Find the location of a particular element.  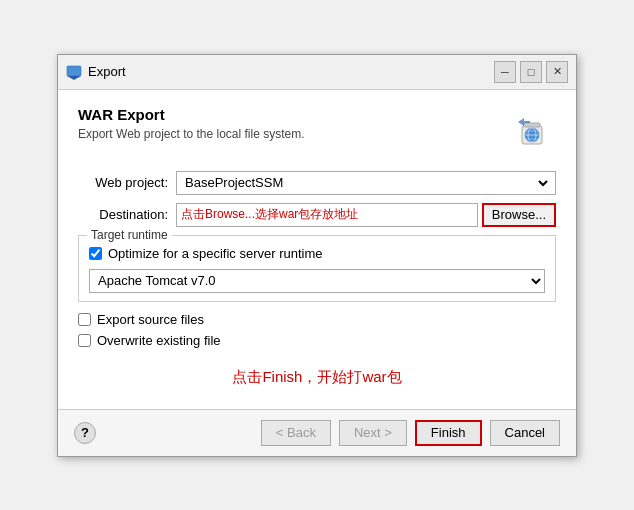

web-project-dropdown: BaseProjectSSM is located at coordinates (366, 183).